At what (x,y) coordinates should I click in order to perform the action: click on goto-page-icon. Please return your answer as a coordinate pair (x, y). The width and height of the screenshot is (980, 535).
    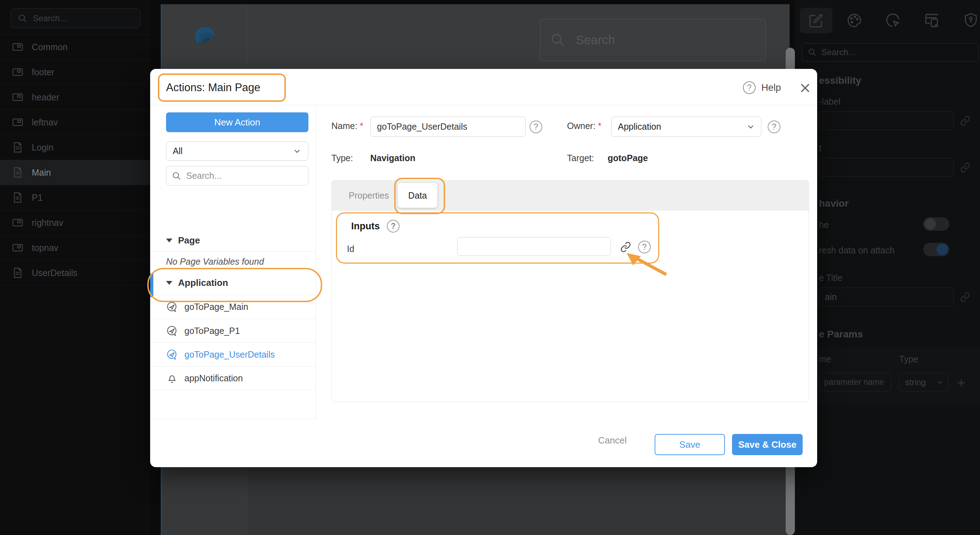
    Looking at the image, I should click on (172, 355).